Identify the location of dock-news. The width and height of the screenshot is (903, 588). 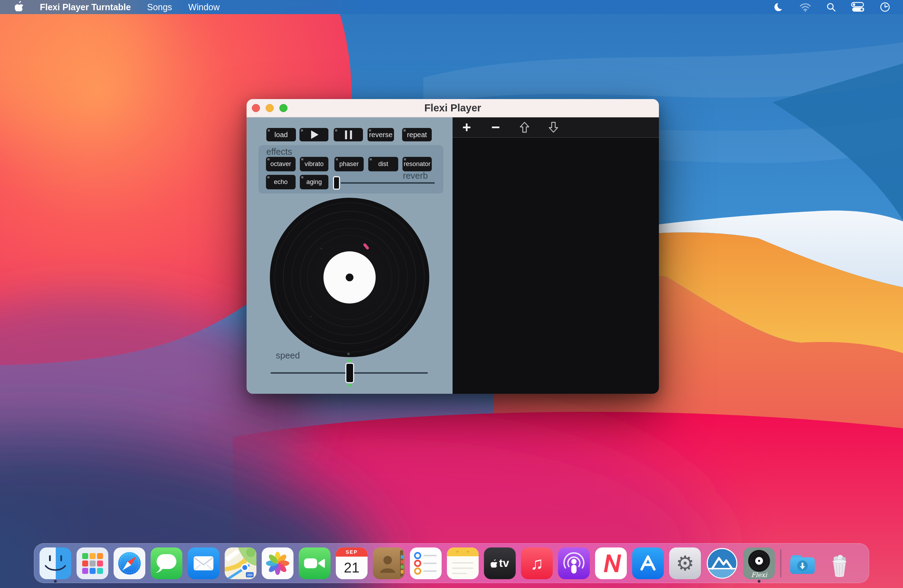
(611, 563).